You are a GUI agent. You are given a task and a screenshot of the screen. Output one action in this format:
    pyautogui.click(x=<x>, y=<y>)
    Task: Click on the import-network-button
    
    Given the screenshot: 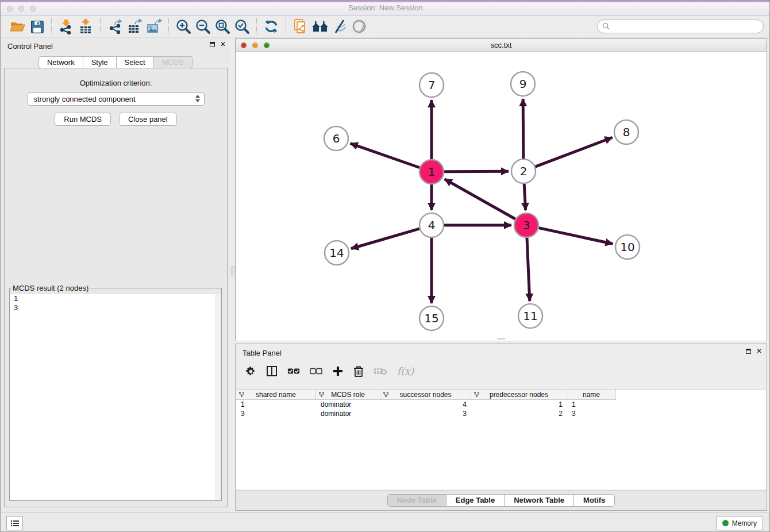 What is the action you would take?
    pyautogui.click(x=66, y=26)
    